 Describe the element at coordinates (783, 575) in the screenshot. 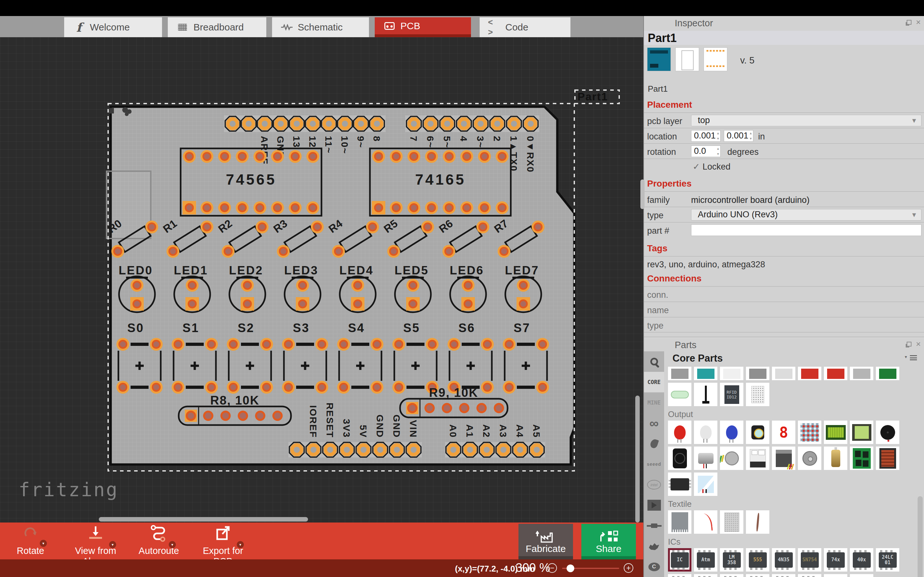

I see `part-tile-um-fpu: uM FPU` at that location.